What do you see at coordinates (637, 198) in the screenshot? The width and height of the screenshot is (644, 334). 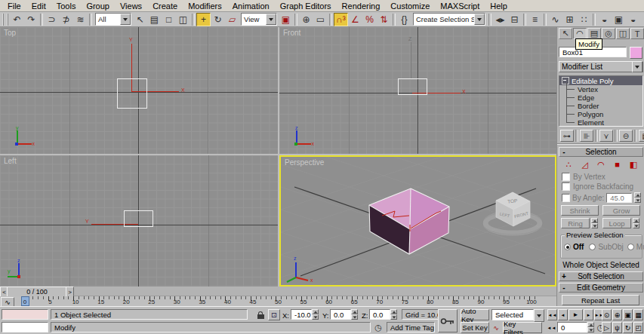 I see `by-angle-spinner` at bounding box center [637, 198].